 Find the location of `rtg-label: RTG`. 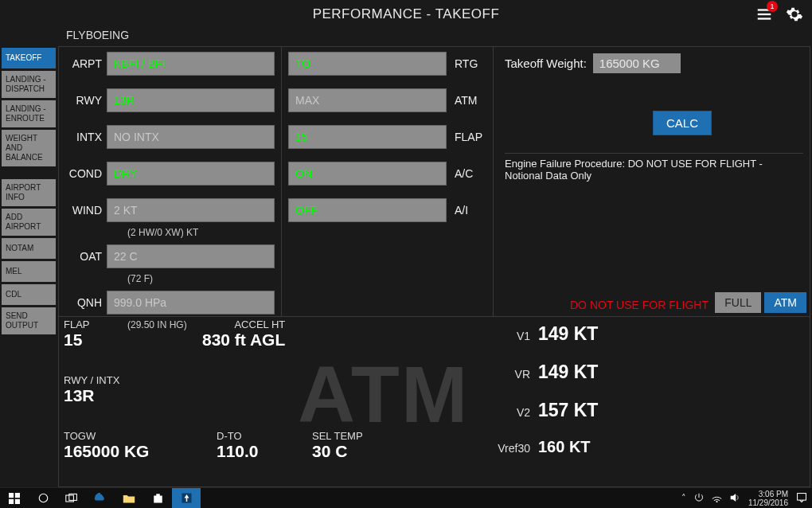

rtg-label: RTG is located at coordinates (467, 64).